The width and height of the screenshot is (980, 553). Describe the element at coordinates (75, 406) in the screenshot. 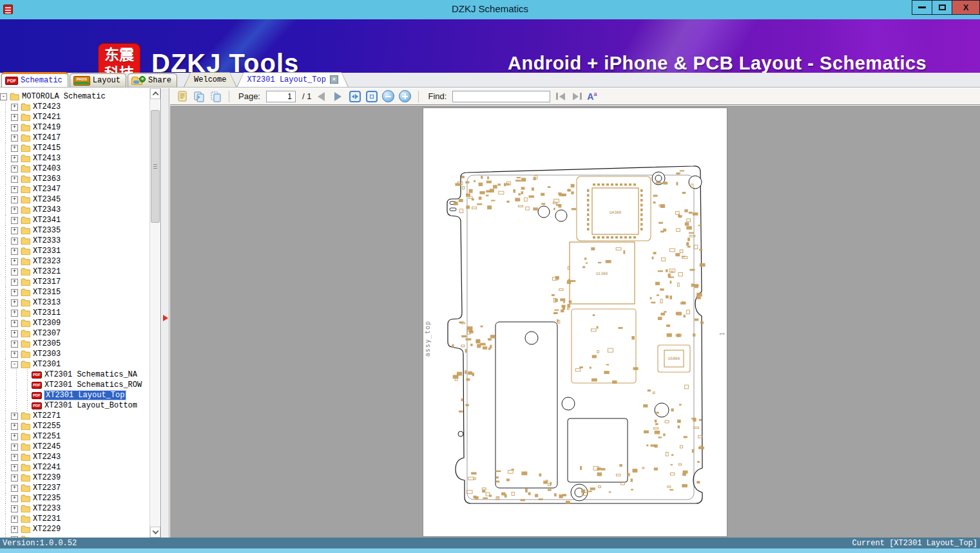

I see `tree-item-xt2301-layout-bottom: PDFXT2301 Layout_Bottom` at that location.